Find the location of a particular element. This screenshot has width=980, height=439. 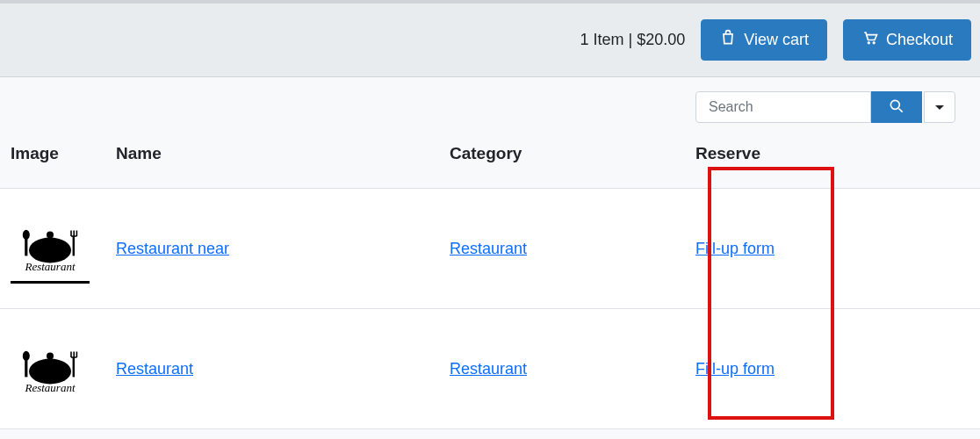

name-link: Restaurant near is located at coordinates (172, 248).